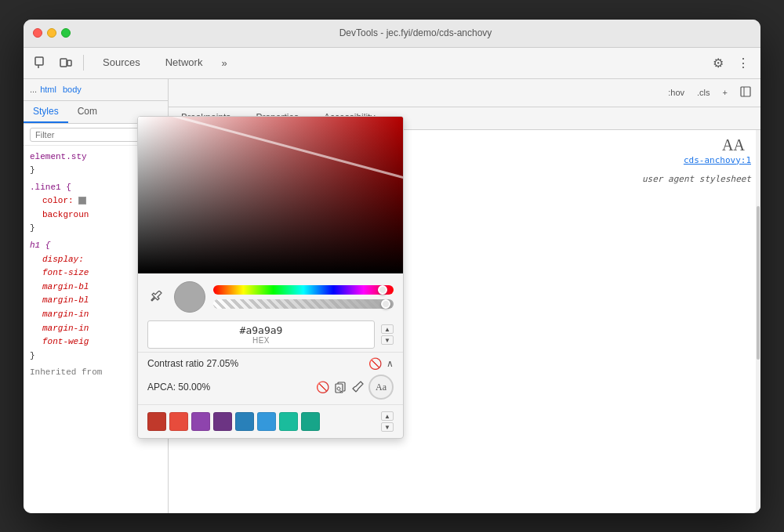 Image resolution: width=784 pixels, height=532 pixels. Describe the element at coordinates (758, 321) in the screenshot. I see `scrollbar` at that location.